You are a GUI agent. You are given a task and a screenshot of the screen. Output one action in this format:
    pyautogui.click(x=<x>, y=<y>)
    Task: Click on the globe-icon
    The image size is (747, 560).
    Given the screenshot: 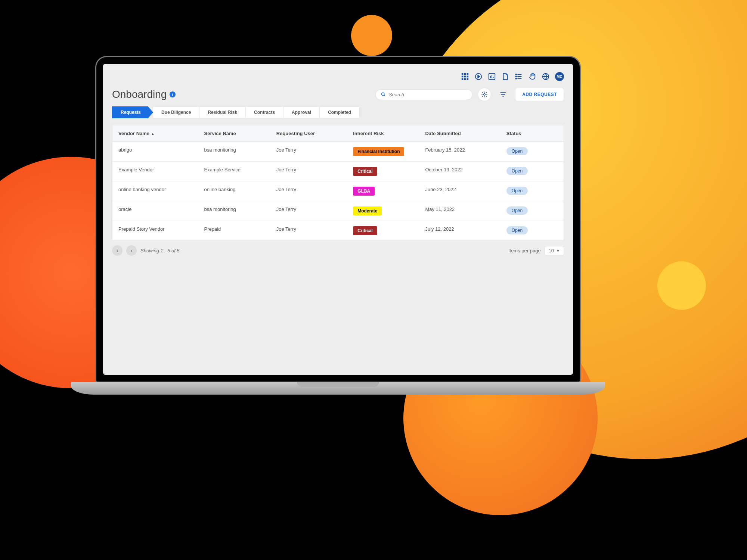 What is the action you would take?
    pyautogui.click(x=546, y=77)
    